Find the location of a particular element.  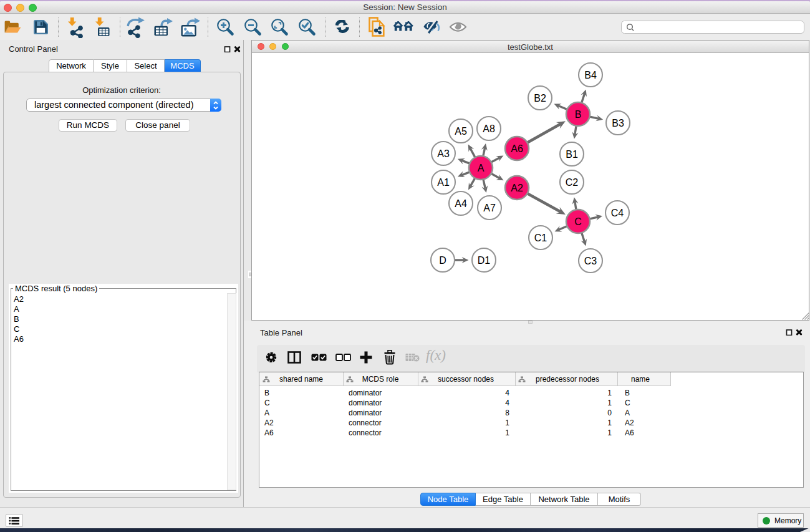

svg-text: A6 is located at coordinates (517, 148).